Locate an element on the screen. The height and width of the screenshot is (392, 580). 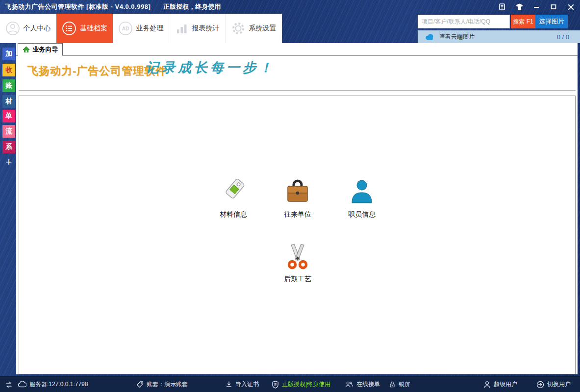
nav-item-label: 业务处理 is located at coordinates (150, 28).